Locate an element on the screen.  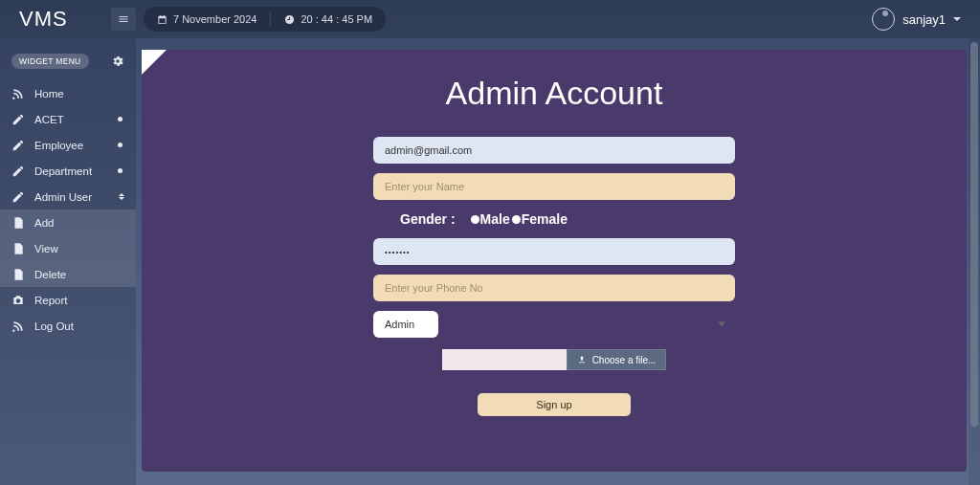
time-text: 20 : 44 : 45 PM is located at coordinates (337, 19).